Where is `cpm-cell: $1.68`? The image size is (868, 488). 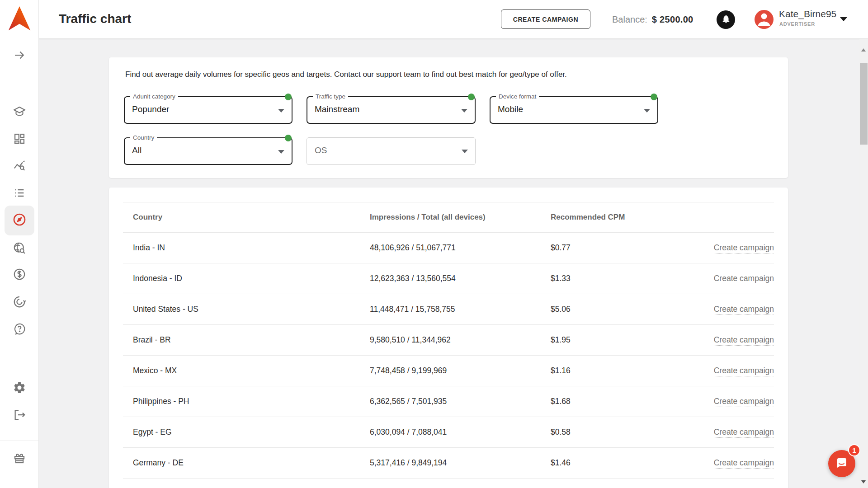
cpm-cell: $1.68 is located at coordinates (627, 402).